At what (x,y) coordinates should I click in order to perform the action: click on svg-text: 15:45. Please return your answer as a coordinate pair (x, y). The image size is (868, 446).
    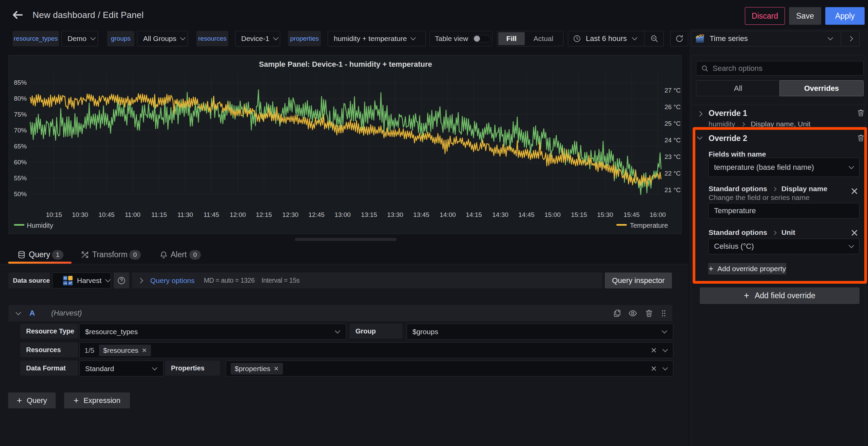
    Looking at the image, I should click on (632, 215).